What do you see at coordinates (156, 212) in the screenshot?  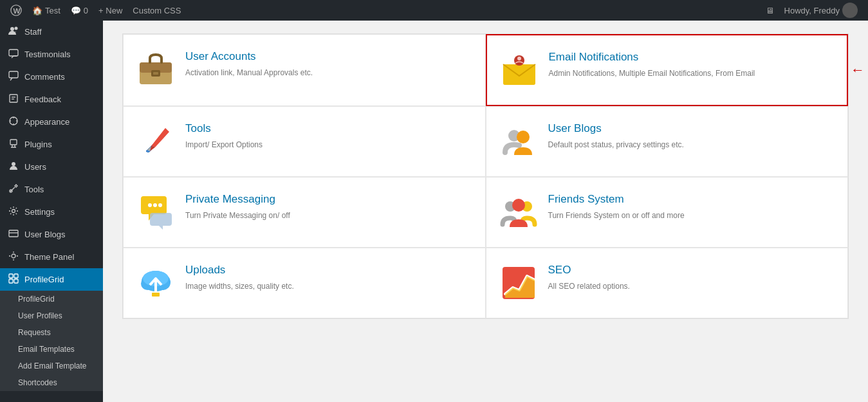 I see `private-messaging-icon` at bounding box center [156, 212].